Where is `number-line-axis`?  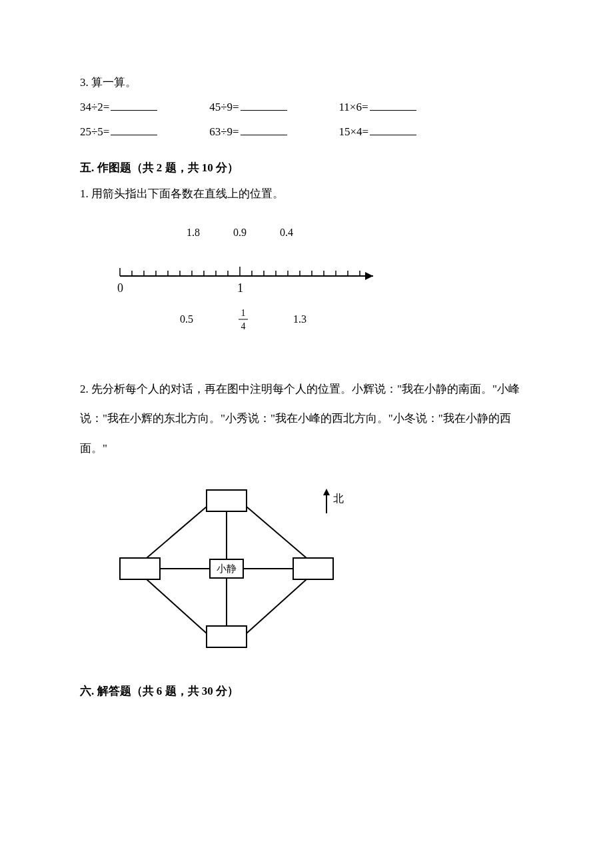
number-line-axis is located at coordinates (247, 273).